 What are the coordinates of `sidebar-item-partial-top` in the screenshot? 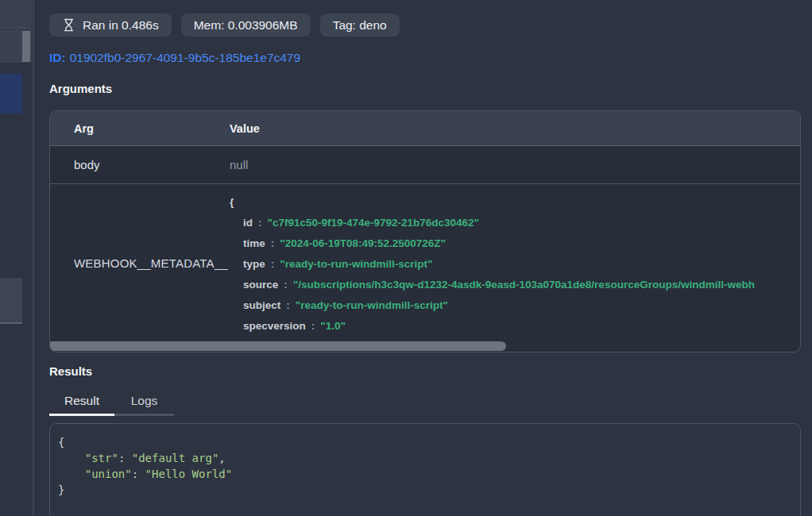 It's located at (16, 14).